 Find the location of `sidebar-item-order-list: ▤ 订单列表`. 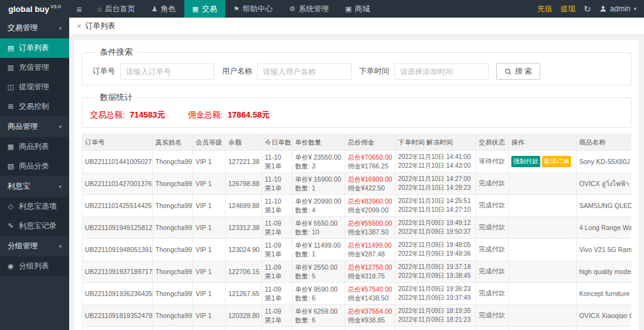

sidebar-item-order-list: ▤ 订单列表 is located at coordinates (35, 48).